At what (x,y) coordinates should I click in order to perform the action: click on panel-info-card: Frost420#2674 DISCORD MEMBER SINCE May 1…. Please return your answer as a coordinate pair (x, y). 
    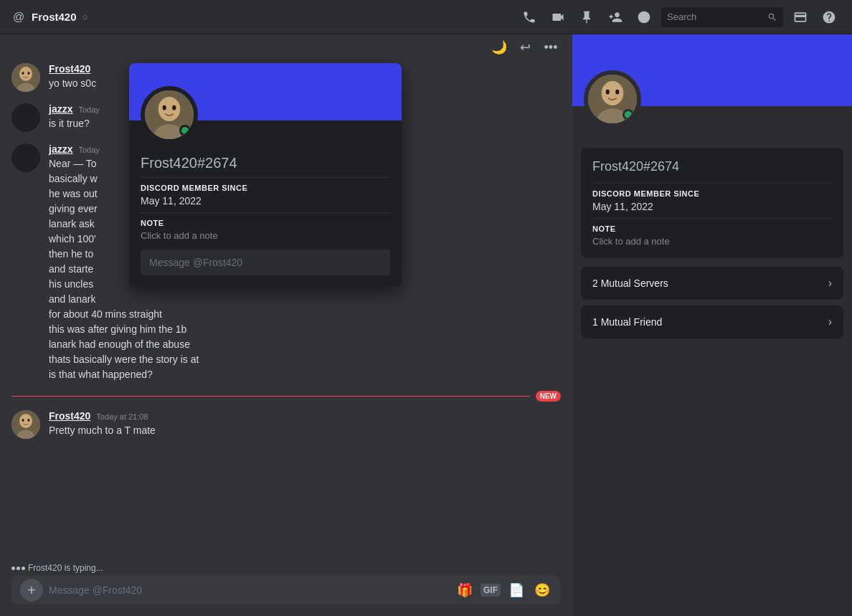
    Looking at the image, I should click on (712, 203).